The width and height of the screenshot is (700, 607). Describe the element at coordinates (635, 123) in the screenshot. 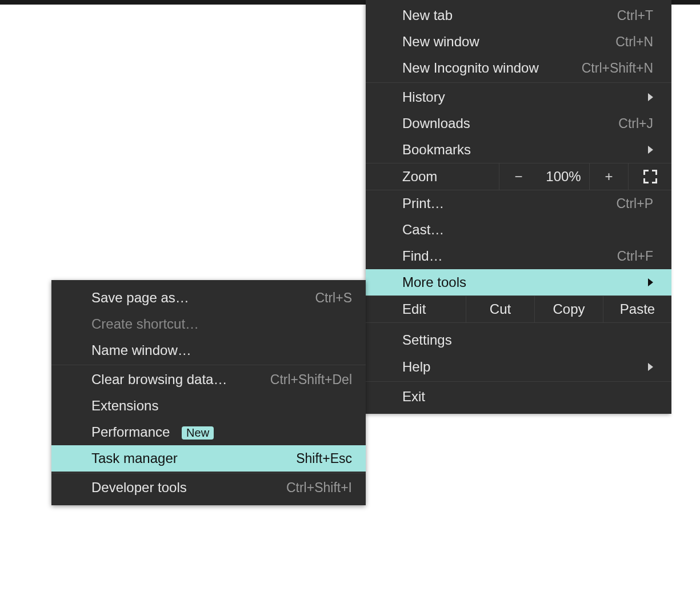

I see `menu-item-shortcut: Ctrl+J` at that location.